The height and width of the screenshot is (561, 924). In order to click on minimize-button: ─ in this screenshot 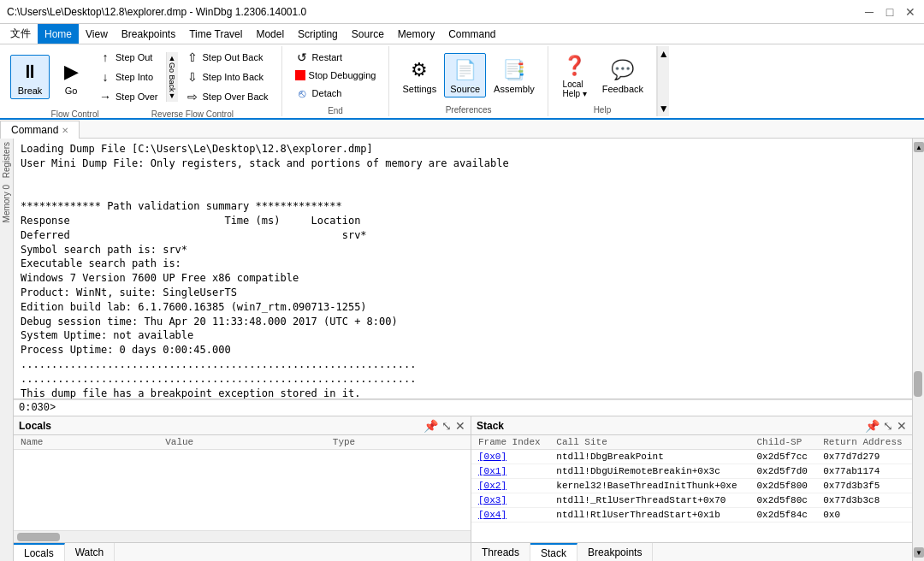, I will do `click(869, 12)`.